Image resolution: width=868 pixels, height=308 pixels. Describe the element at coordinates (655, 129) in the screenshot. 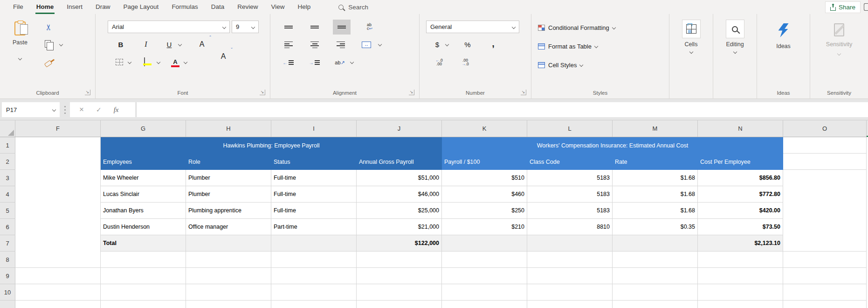

I see `column-header-M: M` at that location.